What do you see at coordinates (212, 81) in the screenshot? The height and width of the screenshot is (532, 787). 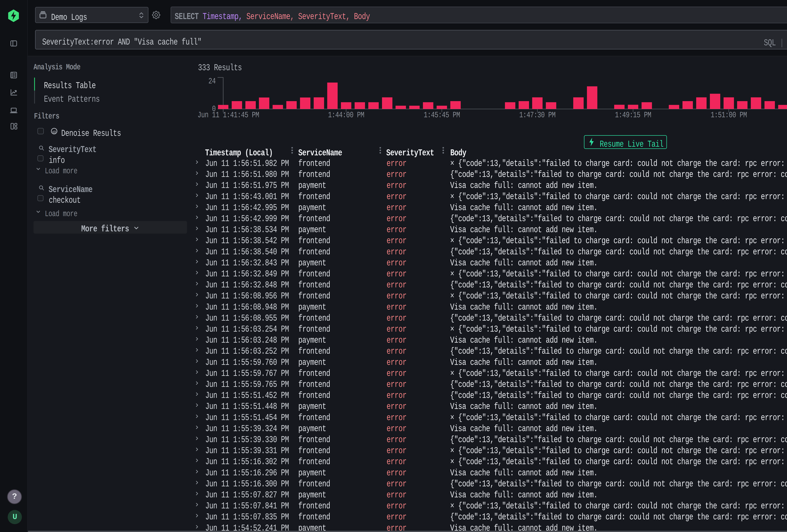 I see `svg-text: 24` at bounding box center [212, 81].